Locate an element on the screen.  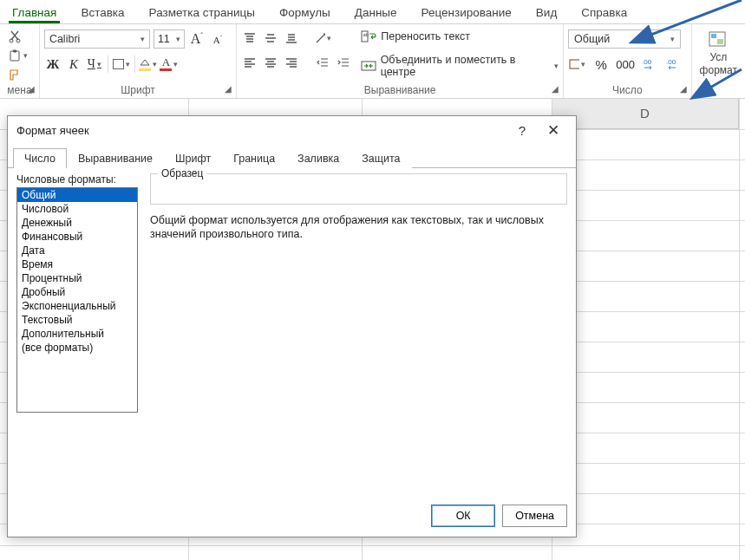
font-color-button: A ▾ is located at coordinates (169, 64).